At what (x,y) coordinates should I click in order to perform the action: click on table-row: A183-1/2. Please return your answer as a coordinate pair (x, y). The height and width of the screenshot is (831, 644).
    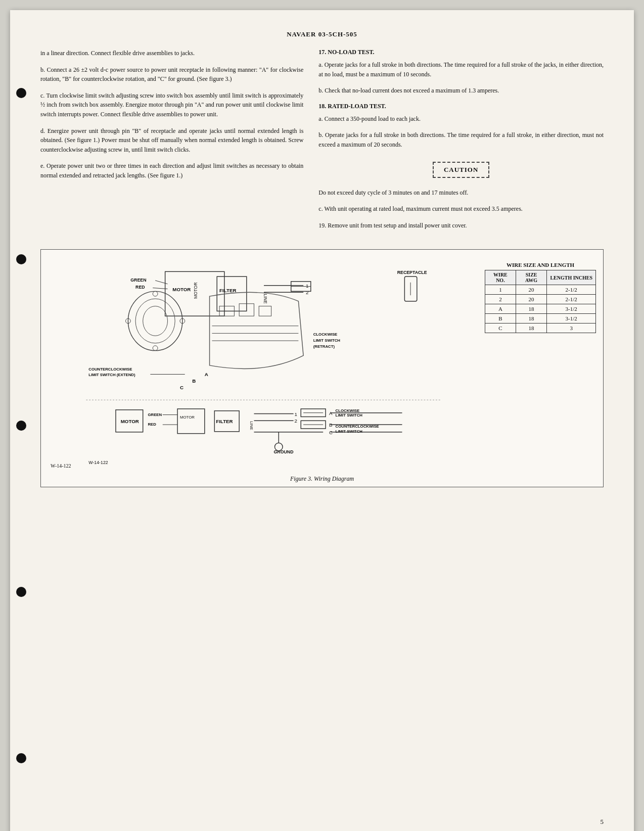
    Looking at the image, I should click on (541, 309).